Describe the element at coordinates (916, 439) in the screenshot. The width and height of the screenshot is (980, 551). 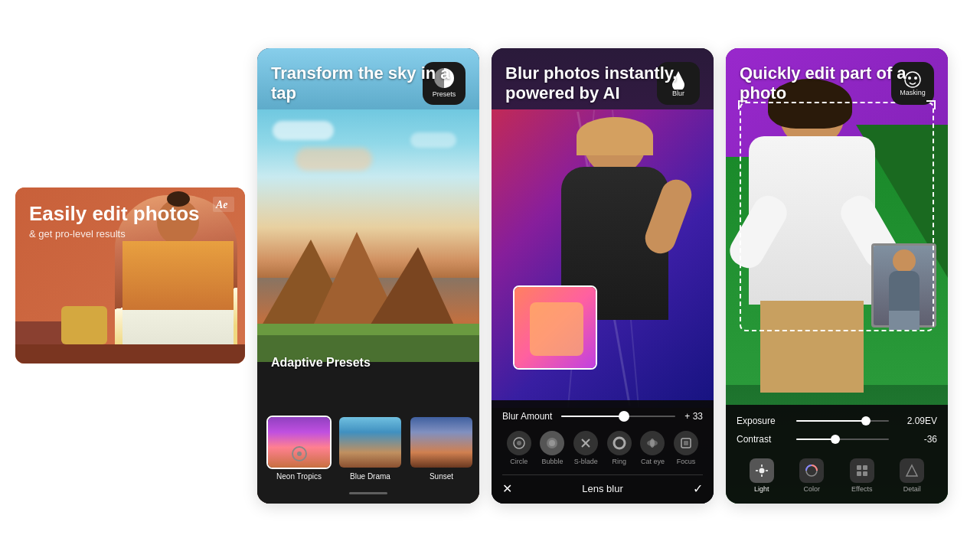
I see `contrast-value: -36` at that location.